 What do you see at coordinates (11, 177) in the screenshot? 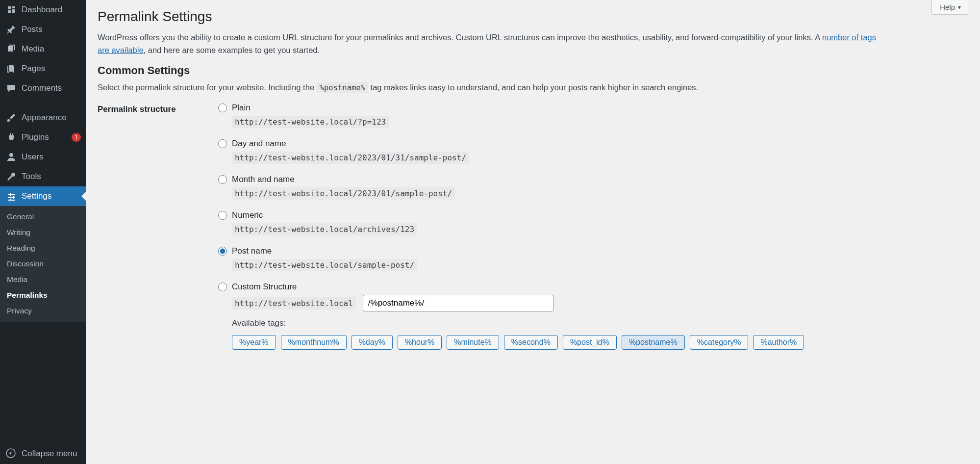
I see `wrench-icon` at bounding box center [11, 177].